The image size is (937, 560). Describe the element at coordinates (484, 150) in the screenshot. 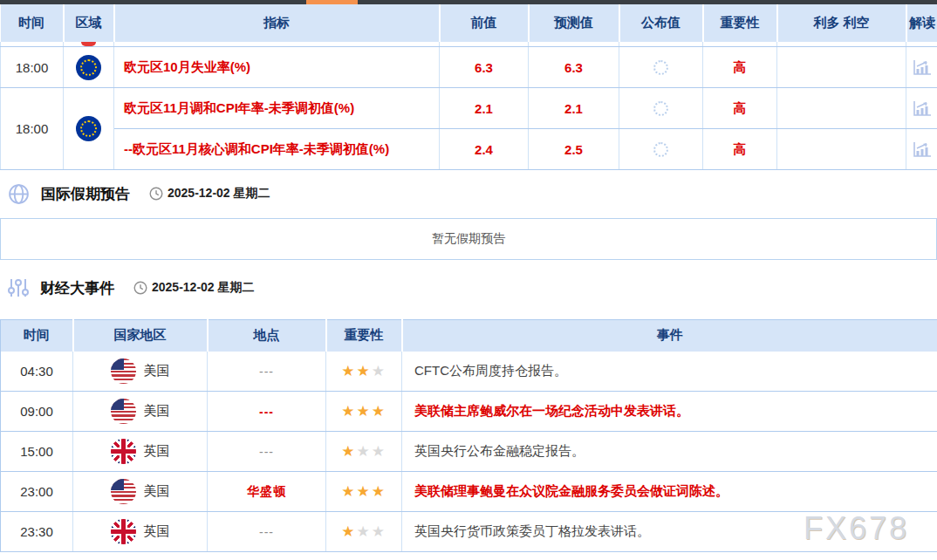

I see `previous-value: 2.4` at that location.